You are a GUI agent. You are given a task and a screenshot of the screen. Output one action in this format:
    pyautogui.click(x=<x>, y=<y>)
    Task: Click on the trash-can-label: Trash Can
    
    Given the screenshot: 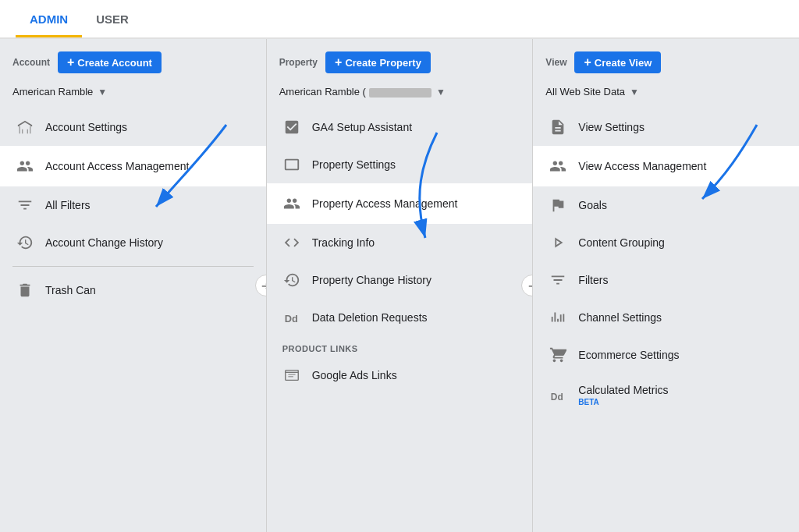 What is the action you would take?
    pyautogui.click(x=70, y=290)
    